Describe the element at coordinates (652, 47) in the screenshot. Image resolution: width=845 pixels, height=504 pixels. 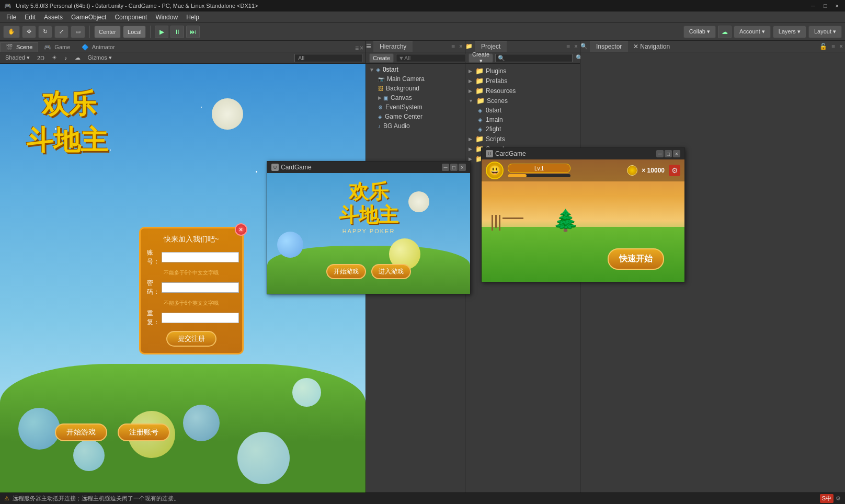
I see `navigation-tab: ✕ Navigation` at that location.